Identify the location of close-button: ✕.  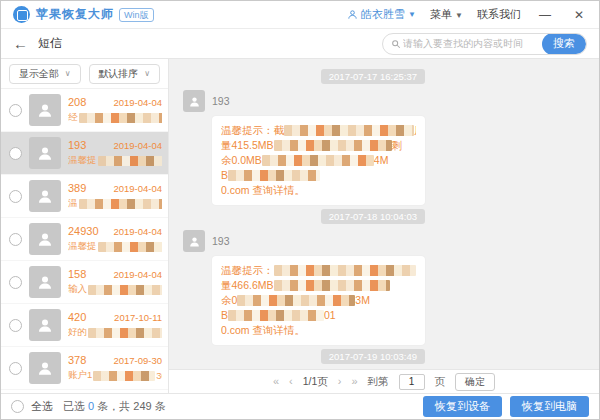
(579, 15).